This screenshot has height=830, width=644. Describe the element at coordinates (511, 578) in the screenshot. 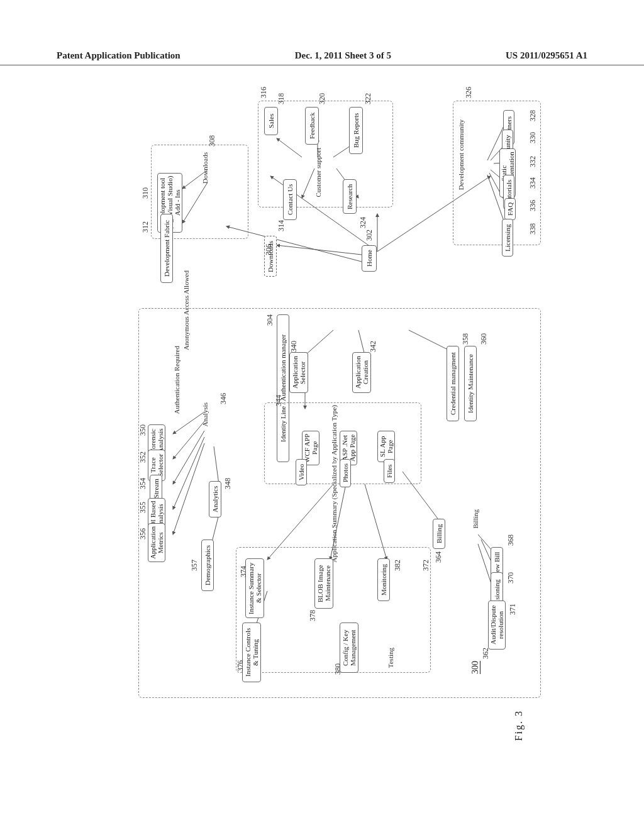

I see `ref-370: 370` at that location.